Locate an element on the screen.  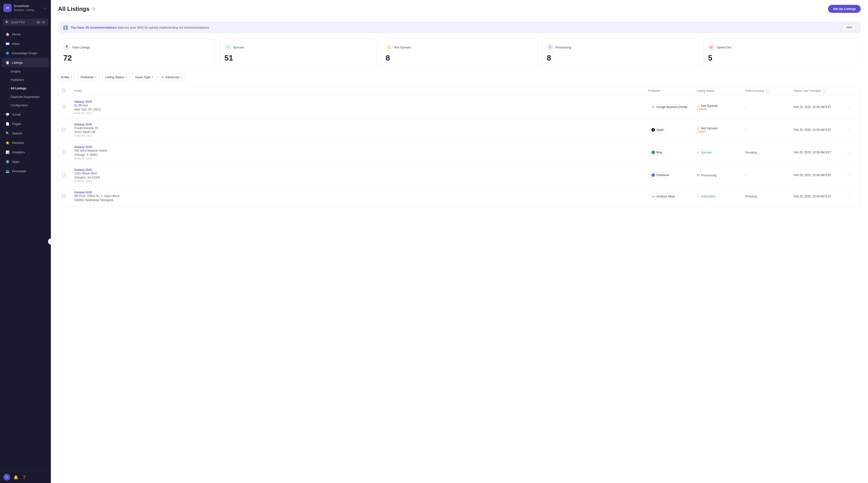
filter-publisher: Publisher ▾ is located at coordinates (88, 77).